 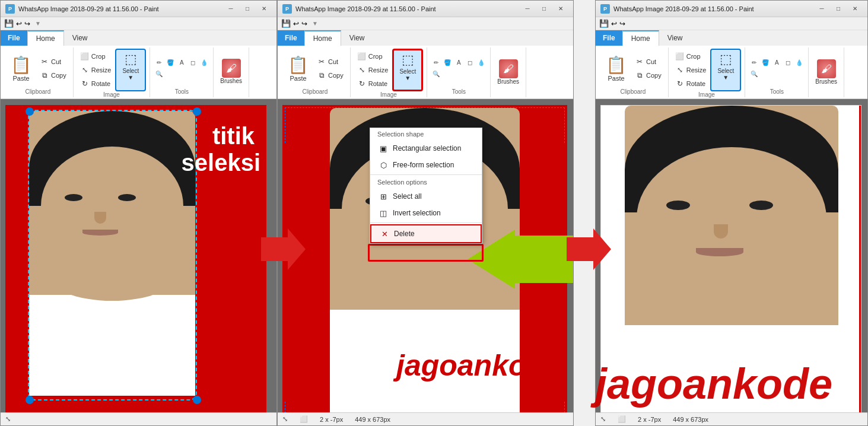 What do you see at coordinates (408, 60) in the screenshot?
I see `select-icon-2: ⬚` at bounding box center [408, 60].